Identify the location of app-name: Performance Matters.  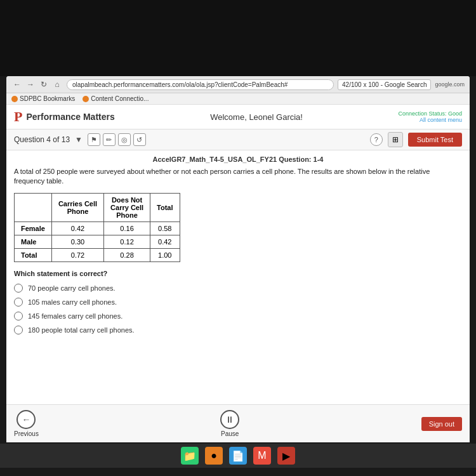
(70, 117).